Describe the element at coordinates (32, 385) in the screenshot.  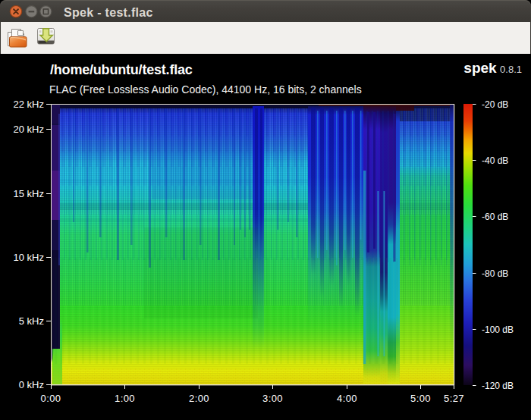
I see `svg-text: 0 kHz` at that location.